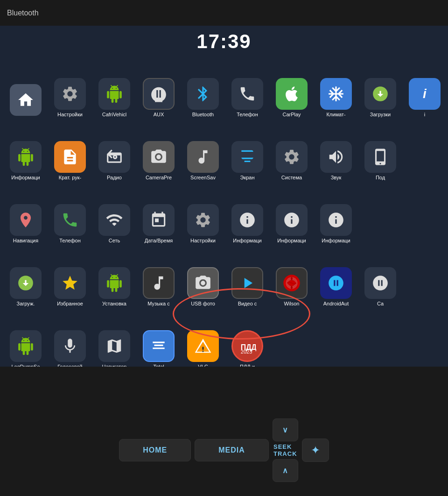 The height and width of the screenshot is (496, 448). Describe the element at coordinates (247, 89) in the screenshot. I see `app-phone: Телефон` at that location.